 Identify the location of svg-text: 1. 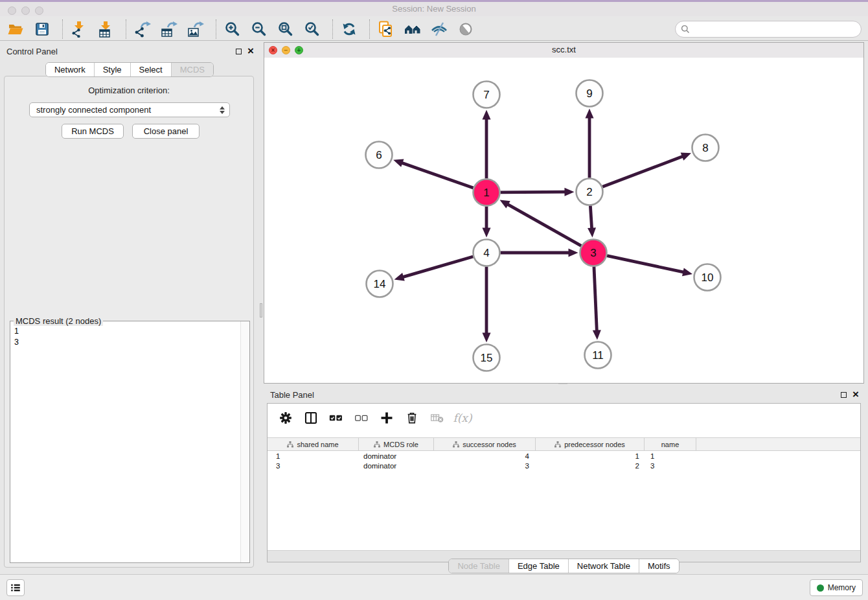
(486, 193).